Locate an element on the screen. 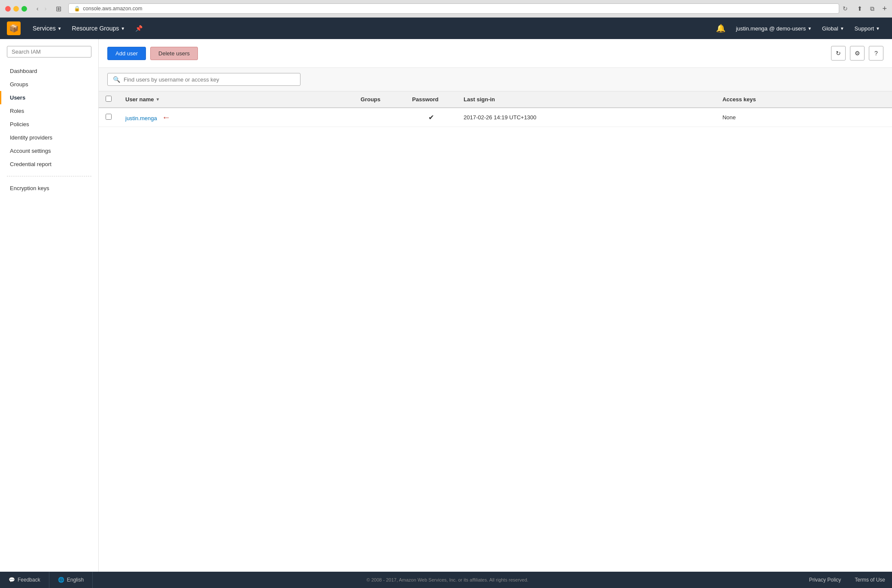  row-checkbox is located at coordinates (109, 117).